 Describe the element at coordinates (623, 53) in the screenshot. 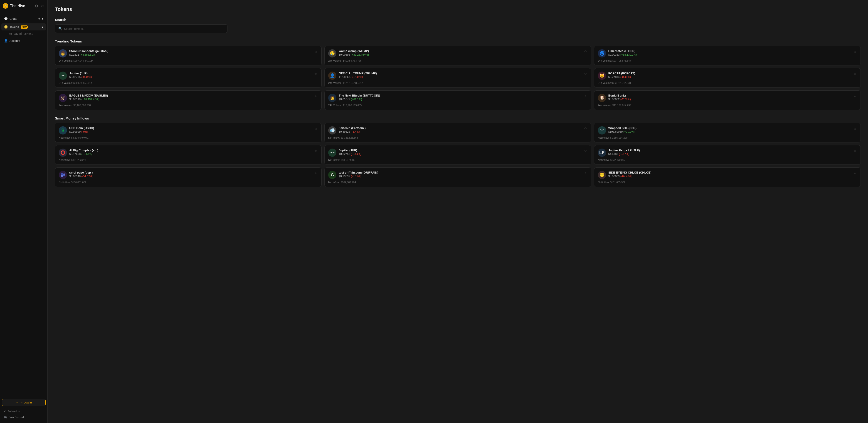

I see `token-details: Hibernates (HIBER) $0.00383 (+58,130.17%…` at that location.